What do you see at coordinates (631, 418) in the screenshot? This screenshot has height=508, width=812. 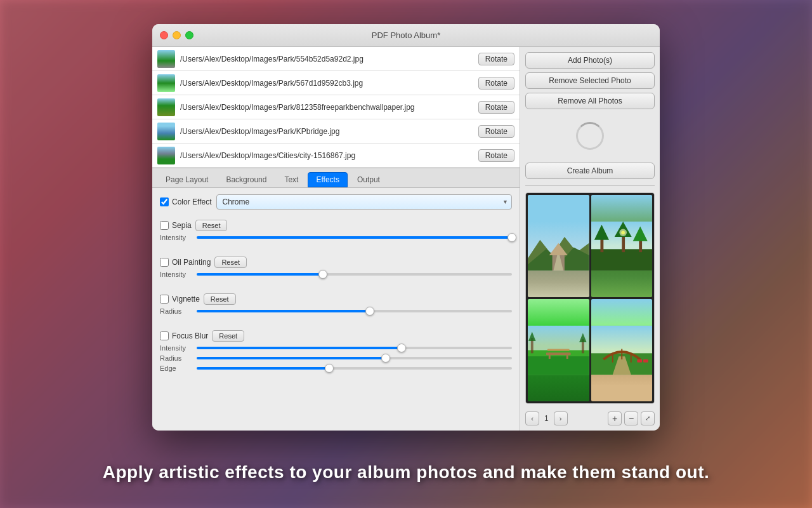 I see `zoom-out-button: −` at bounding box center [631, 418].